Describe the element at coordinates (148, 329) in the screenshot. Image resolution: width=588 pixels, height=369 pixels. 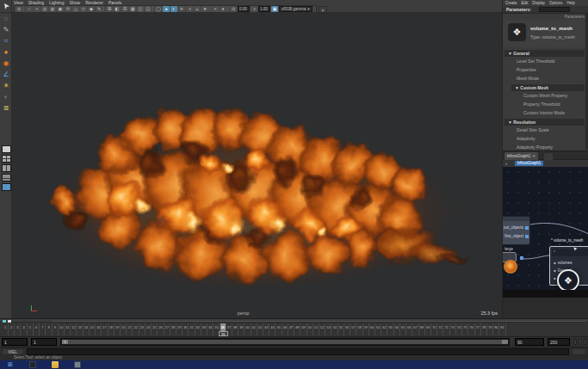
I see `frame-tick-24: 24` at that location.